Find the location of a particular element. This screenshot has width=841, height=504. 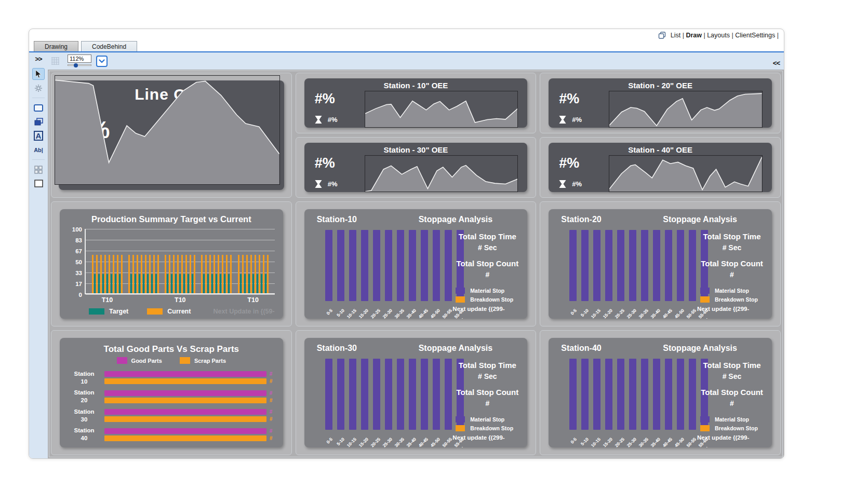

collapse-left-button: >> is located at coordinates (38, 59).